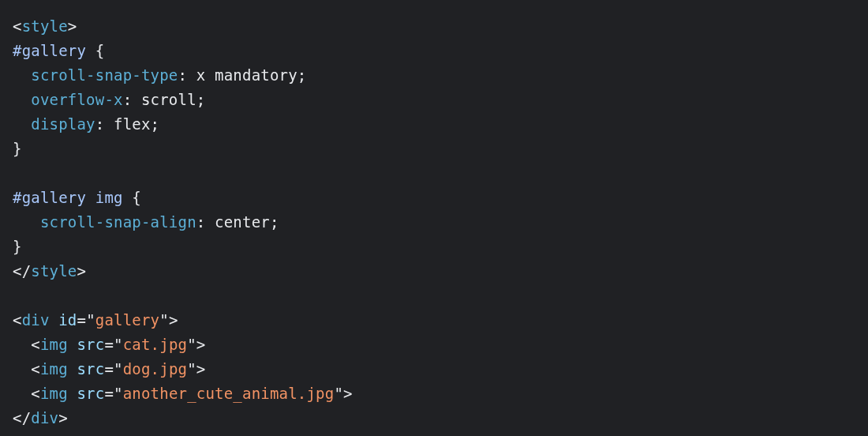  What do you see at coordinates (133, 124) in the screenshot?
I see `css-value: flex` at bounding box center [133, 124].